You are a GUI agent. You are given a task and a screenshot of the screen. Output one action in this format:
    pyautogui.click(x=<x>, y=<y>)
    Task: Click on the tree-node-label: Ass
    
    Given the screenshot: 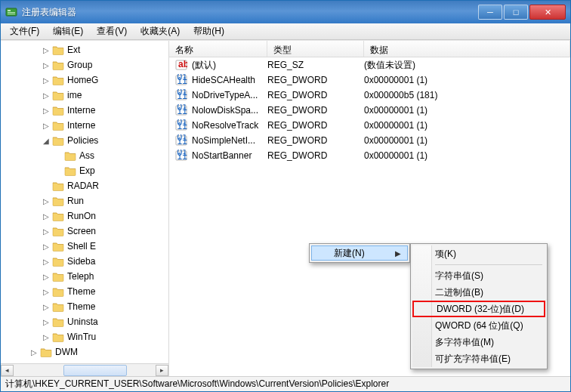 What is the action you would take?
    pyautogui.click(x=87, y=156)
    